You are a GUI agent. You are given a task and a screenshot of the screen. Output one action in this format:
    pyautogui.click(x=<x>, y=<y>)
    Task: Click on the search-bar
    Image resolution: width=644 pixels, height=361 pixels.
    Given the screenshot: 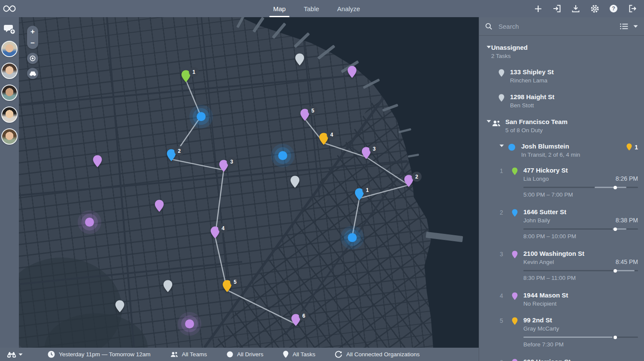 What is the action you would take?
    pyautogui.click(x=562, y=27)
    